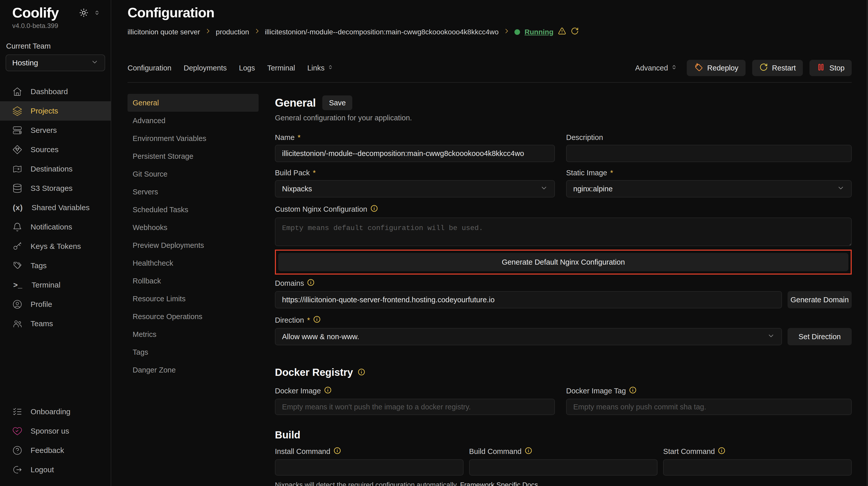  I want to click on subnav-rollback: Rollback, so click(193, 281).